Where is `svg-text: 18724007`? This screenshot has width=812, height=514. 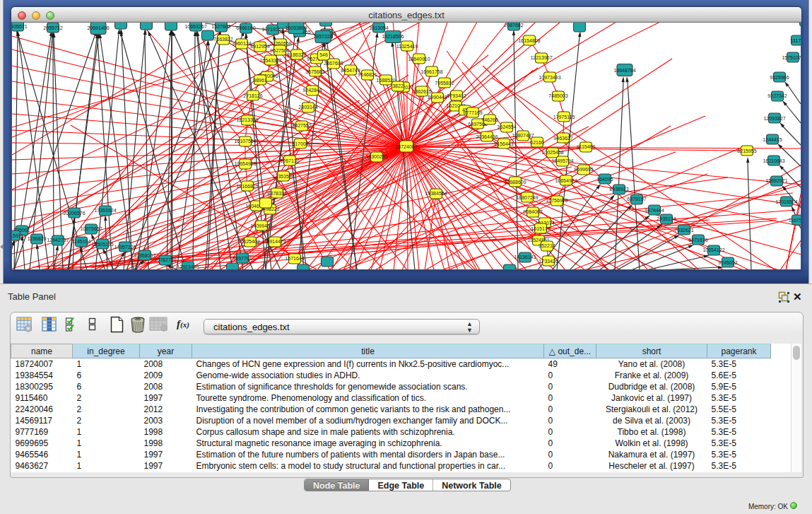 svg-text: 18724007 is located at coordinates (406, 147).